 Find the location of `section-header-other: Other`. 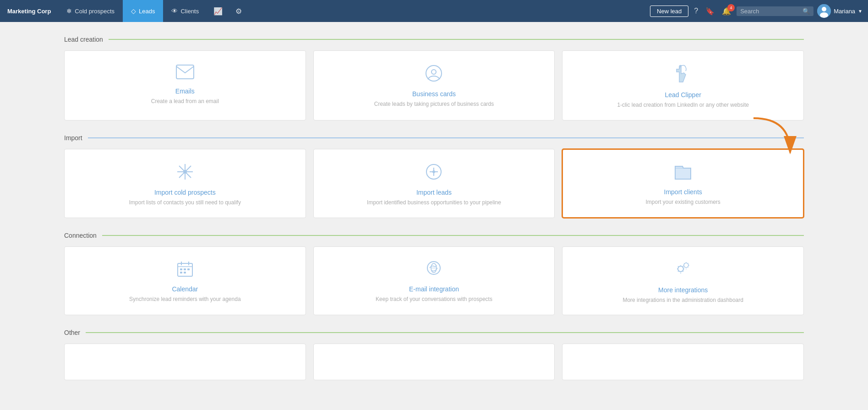

section-header-other: Other is located at coordinates (434, 333).